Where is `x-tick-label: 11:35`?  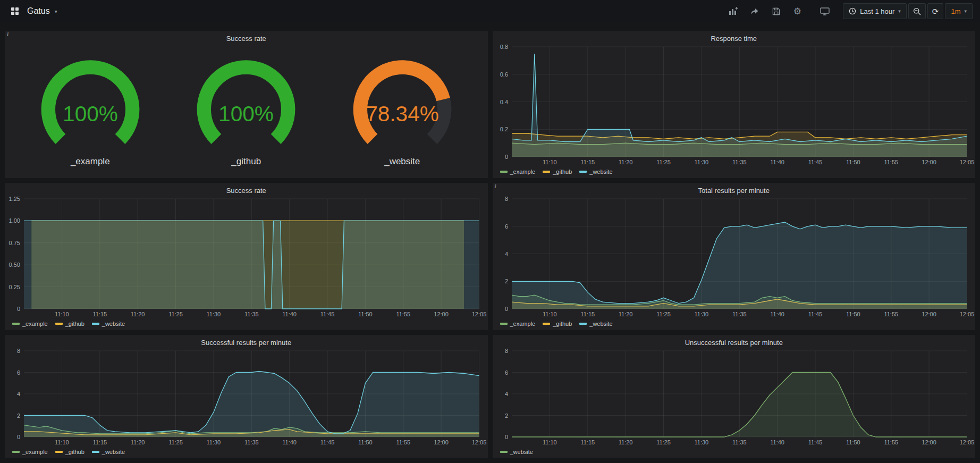
x-tick-label: 11:35 is located at coordinates (739, 442).